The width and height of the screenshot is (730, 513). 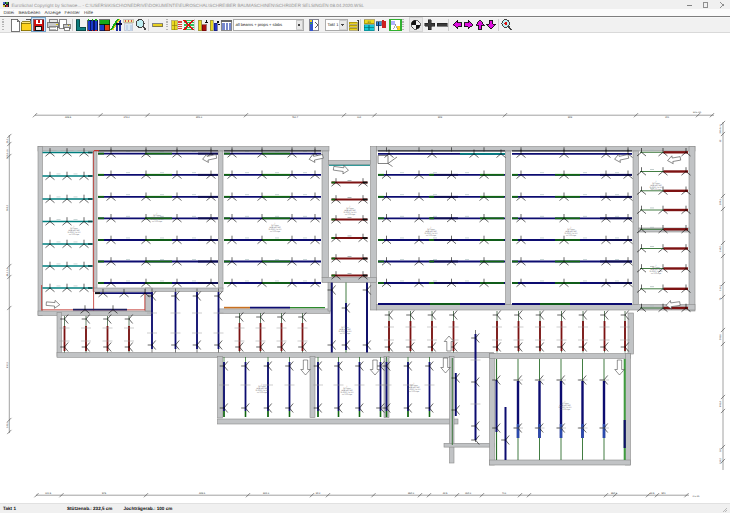 I want to click on svg-text: 751,7, so click(x=296, y=118).